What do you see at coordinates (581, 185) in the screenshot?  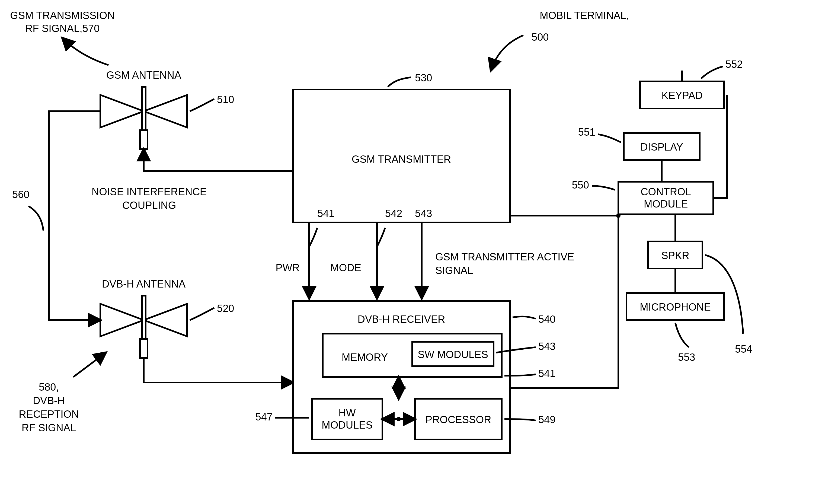 I see `ref-550: 550` at bounding box center [581, 185].